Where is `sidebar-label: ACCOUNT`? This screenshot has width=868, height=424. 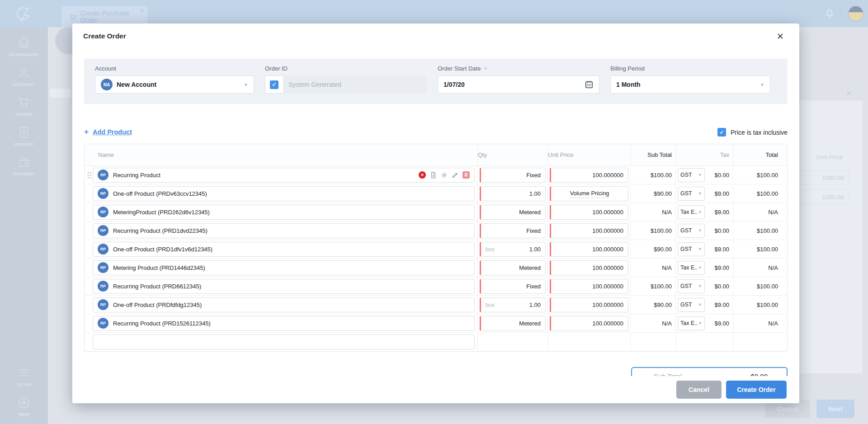
sidebar-label: ACCOUNT is located at coordinates (24, 84).